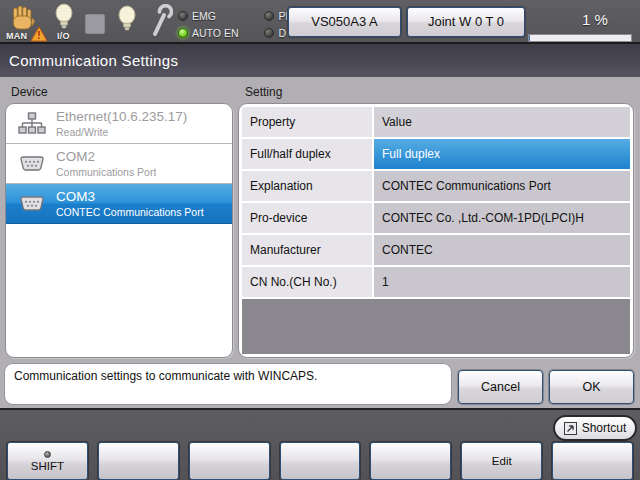 The width and height of the screenshot is (640, 480). I want to click on shortcut-button: Shortcut, so click(595, 428).